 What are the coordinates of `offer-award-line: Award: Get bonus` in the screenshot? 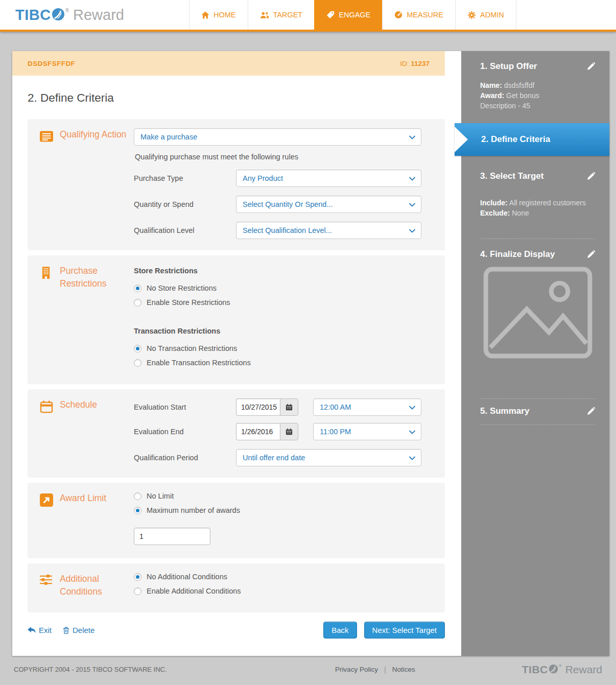 It's located at (537, 96).